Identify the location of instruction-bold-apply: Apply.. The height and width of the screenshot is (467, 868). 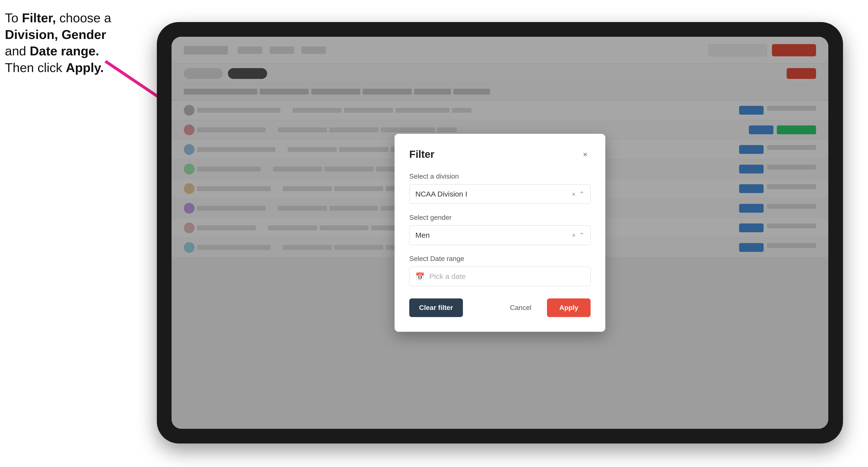
(85, 68).